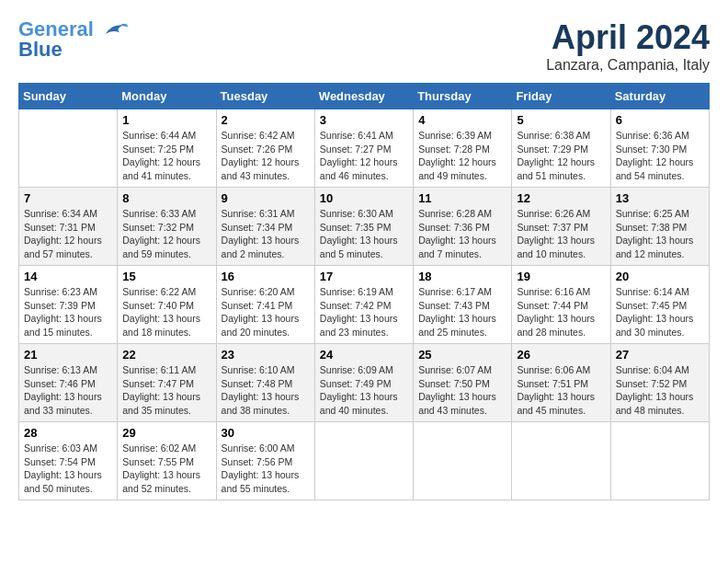 The height and width of the screenshot is (563, 728). Describe the element at coordinates (166, 390) in the screenshot. I see `day-info: Sunrise: 6:11 AMSunset: 7:47 PMDaylight:…` at that location.